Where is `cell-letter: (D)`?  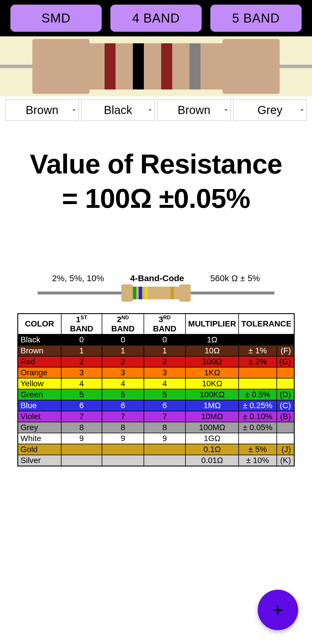
cell-letter: (D) is located at coordinates (285, 395).